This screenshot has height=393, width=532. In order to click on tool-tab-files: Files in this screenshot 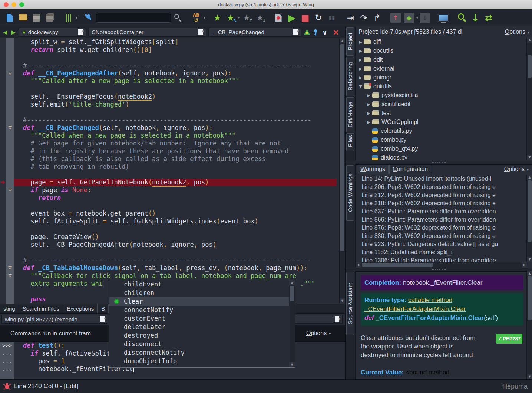, I will do `click(350, 142)`.